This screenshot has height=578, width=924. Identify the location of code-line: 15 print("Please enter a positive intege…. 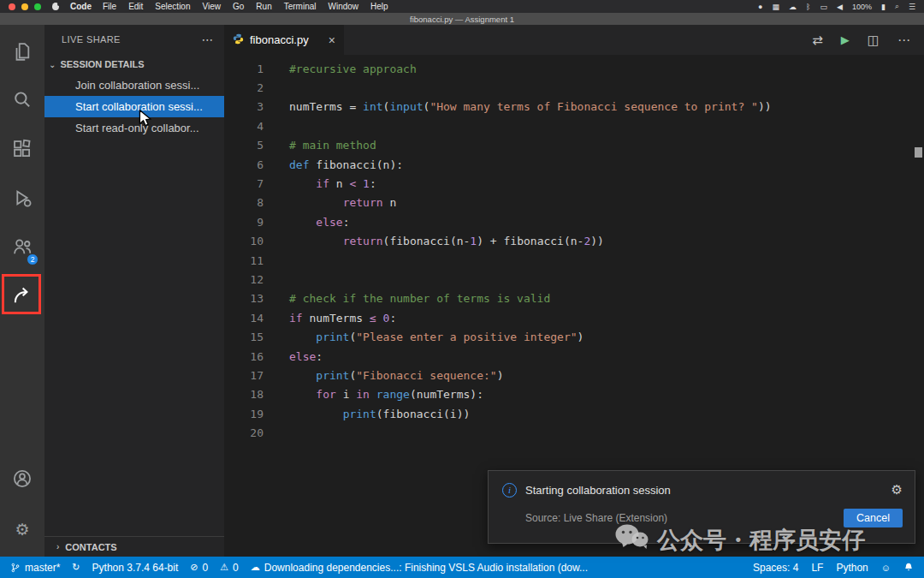
(574, 337).